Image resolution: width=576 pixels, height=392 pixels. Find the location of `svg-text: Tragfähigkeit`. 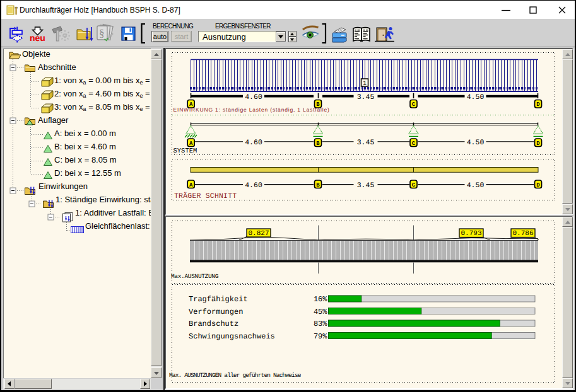

svg-text: Tragfähigkeit is located at coordinates (218, 299).